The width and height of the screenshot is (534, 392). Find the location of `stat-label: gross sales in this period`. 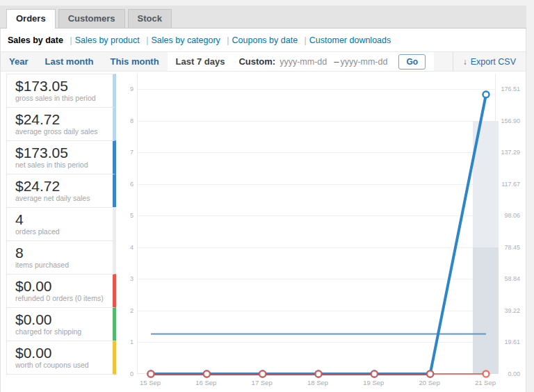

stat-label: gross sales in this period is located at coordinates (60, 99).